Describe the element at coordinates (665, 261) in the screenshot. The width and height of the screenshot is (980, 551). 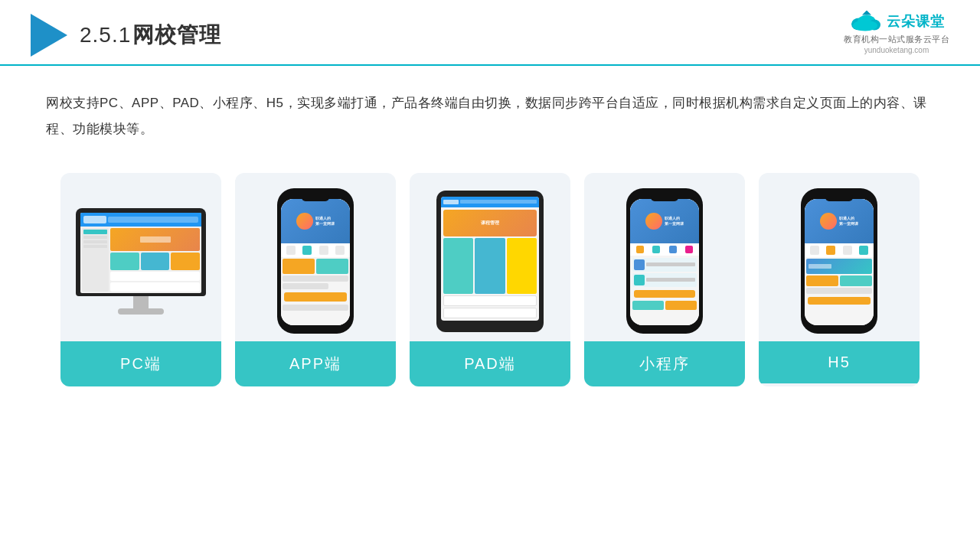
I see `phone-mockup-mini: 职通人的第一堂网课` at that location.